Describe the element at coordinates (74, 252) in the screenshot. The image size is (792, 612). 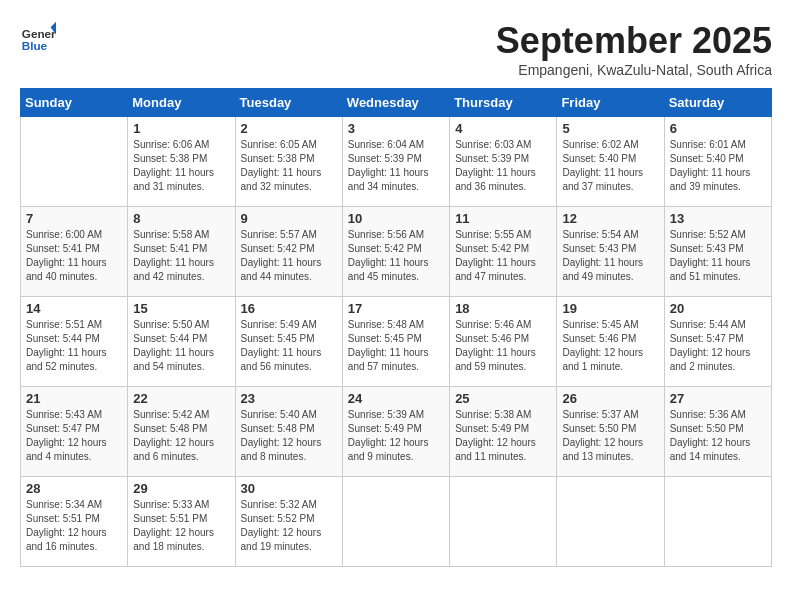
I see `calendar-cell: 7Sunrise: 6:00 AM Sunset: 5:41 PM Daylig…` at that location.